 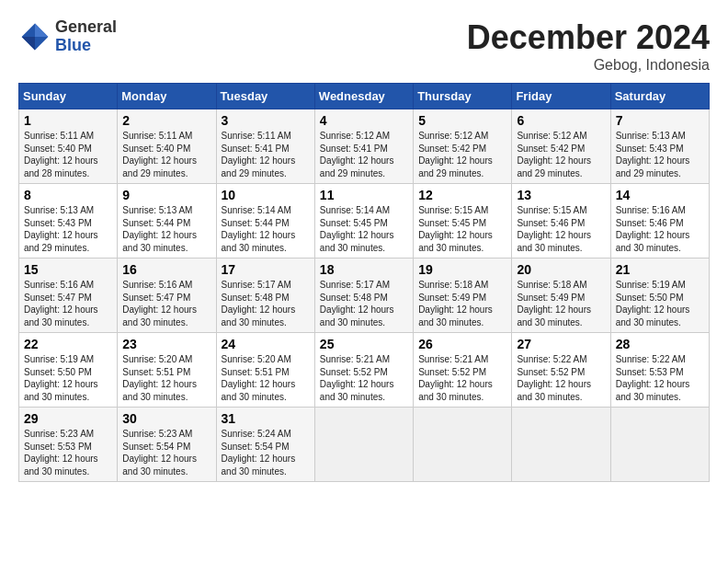 I want to click on day-info: Sunrise: 5:22 AM Sunset: 5:53 PM Dayligh…, so click(x=660, y=378).